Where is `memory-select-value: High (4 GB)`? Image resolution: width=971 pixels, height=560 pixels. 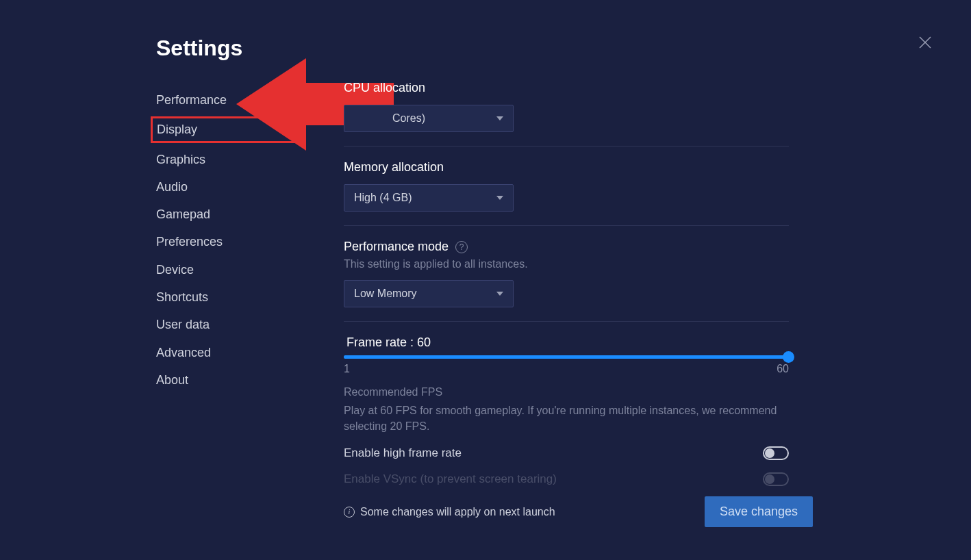 memory-select-value: High (4 GB) is located at coordinates (383, 198).